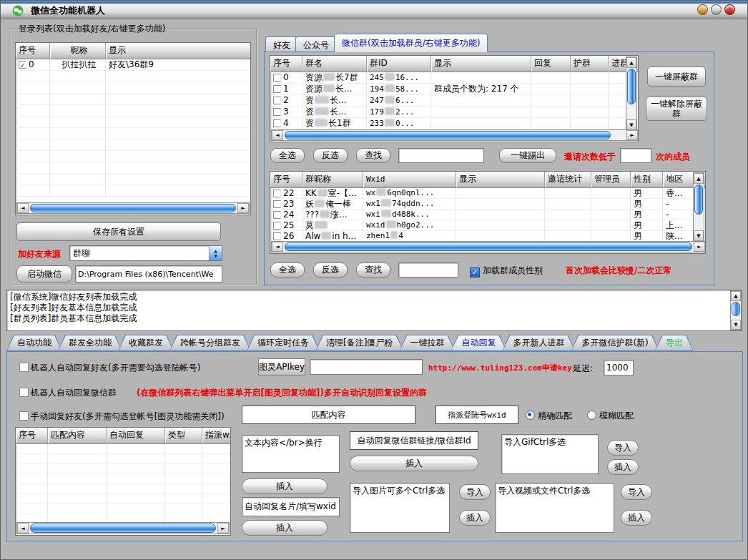  I want to click on insert-card-button: 插入, so click(285, 528).